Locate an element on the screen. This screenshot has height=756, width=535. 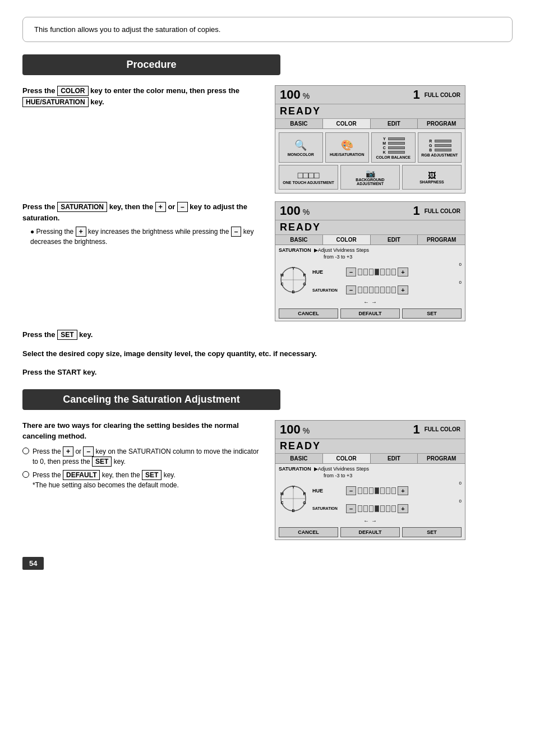
hue-diagram: Y R G B C M is located at coordinates (293, 280).